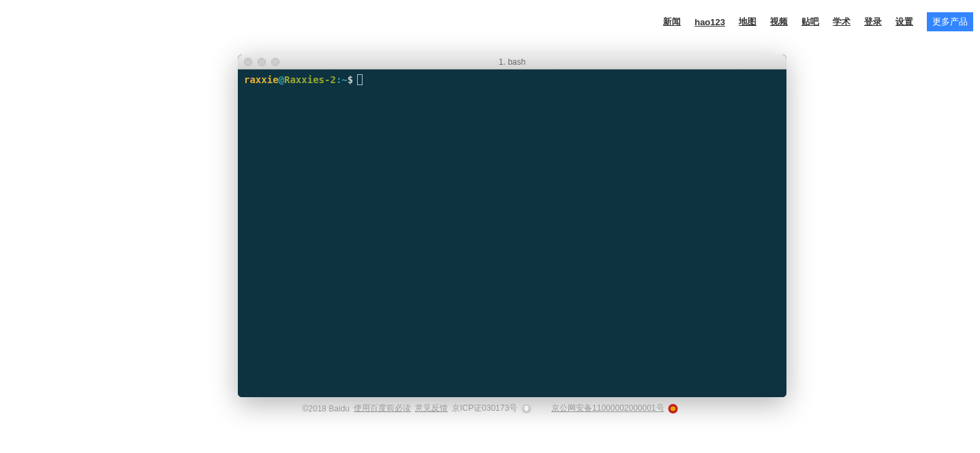 The width and height of the screenshot is (980, 453). Describe the element at coordinates (526, 409) in the screenshot. I see `location-icon` at that location.